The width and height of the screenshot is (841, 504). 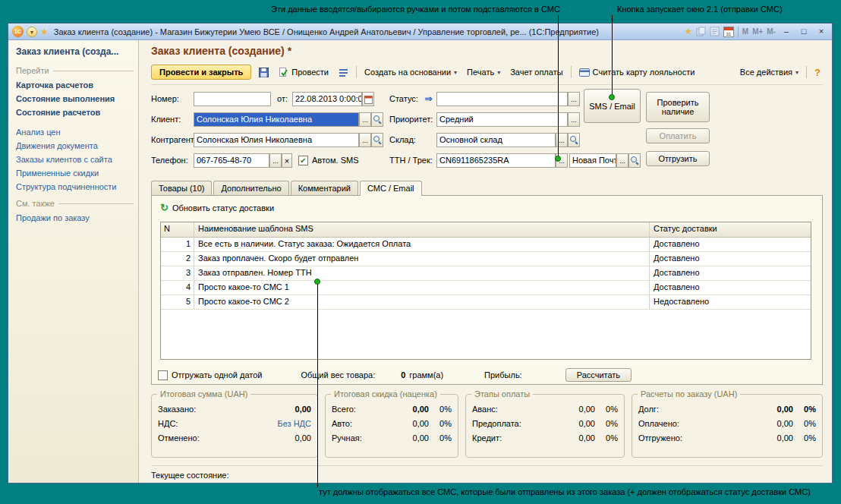 I want to click on sidebar-item-execution-state: Состояние выполнения, so click(x=74, y=99).